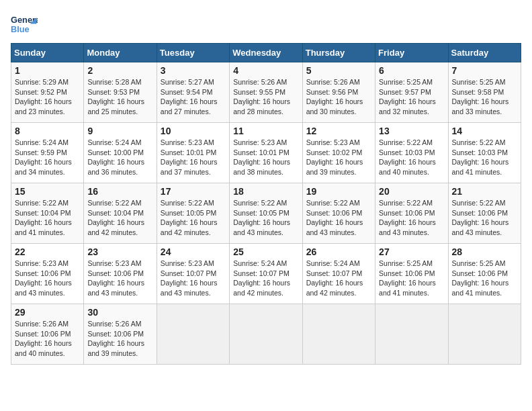 The height and width of the screenshot is (411, 532). I want to click on day-number: 20, so click(411, 191).